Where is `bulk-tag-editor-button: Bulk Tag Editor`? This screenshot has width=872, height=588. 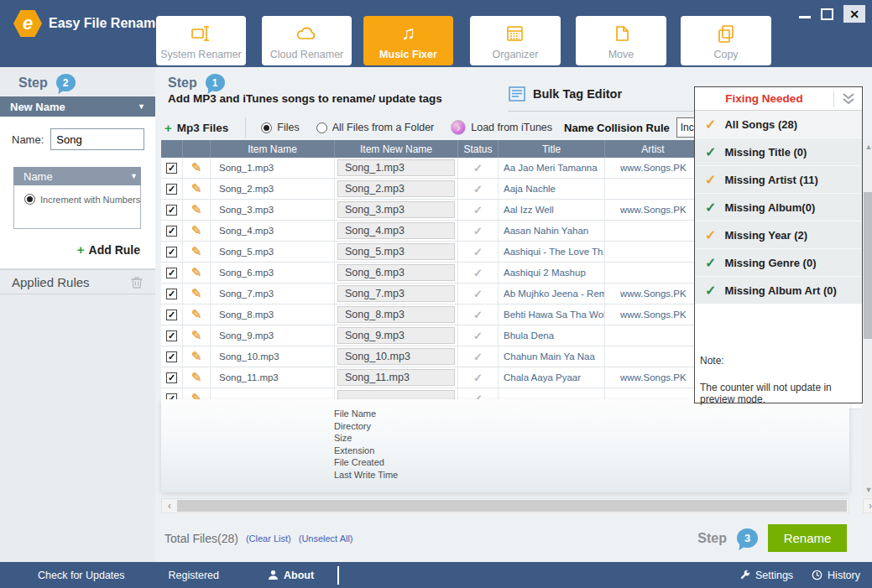
bulk-tag-editor-button: Bulk Tag Editor is located at coordinates (604, 99).